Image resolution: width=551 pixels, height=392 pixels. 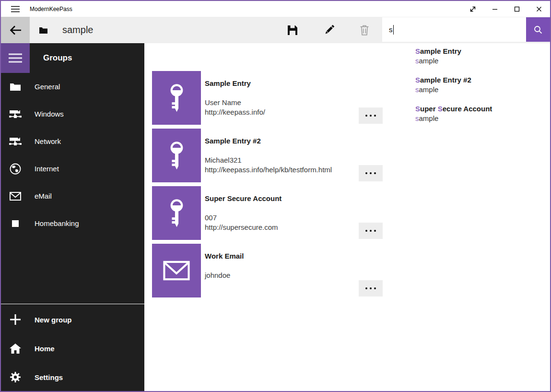 What do you see at coordinates (176, 98) in the screenshot?
I see `entry-tile-sample-entry` at bounding box center [176, 98].